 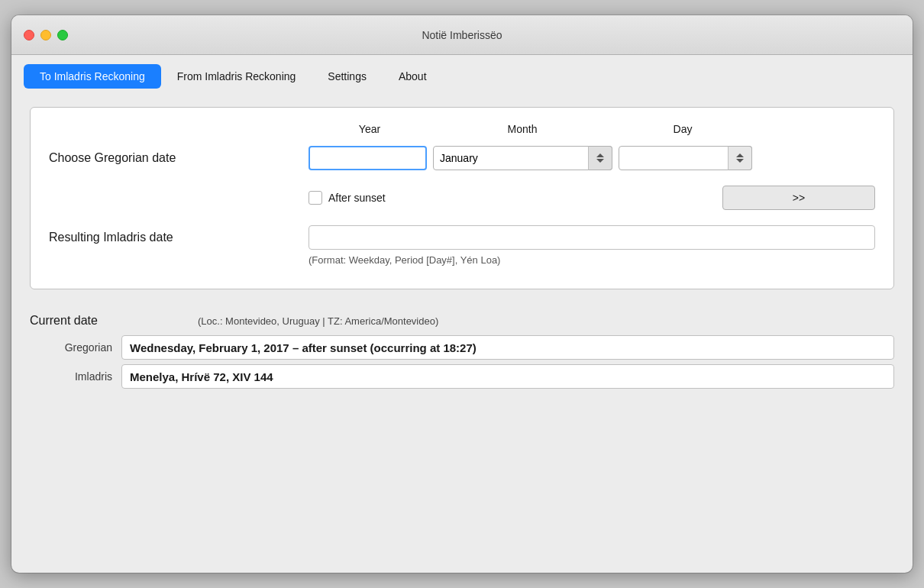 What do you see at coordinates (508, 376) in the screenshot?
I see `imladris-current-value: Menelya, Hrívë 72, XIV 144` at bounding box center [508, 376].